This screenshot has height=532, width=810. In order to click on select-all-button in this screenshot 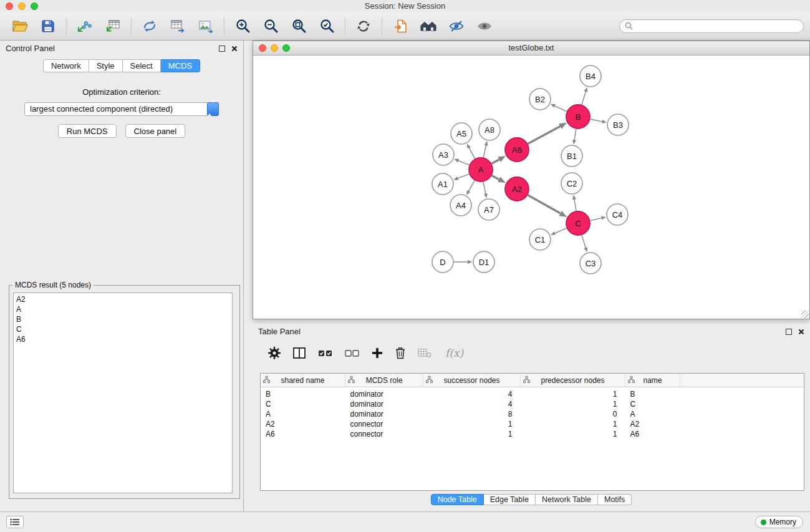, I will do `click(325, 353)`.